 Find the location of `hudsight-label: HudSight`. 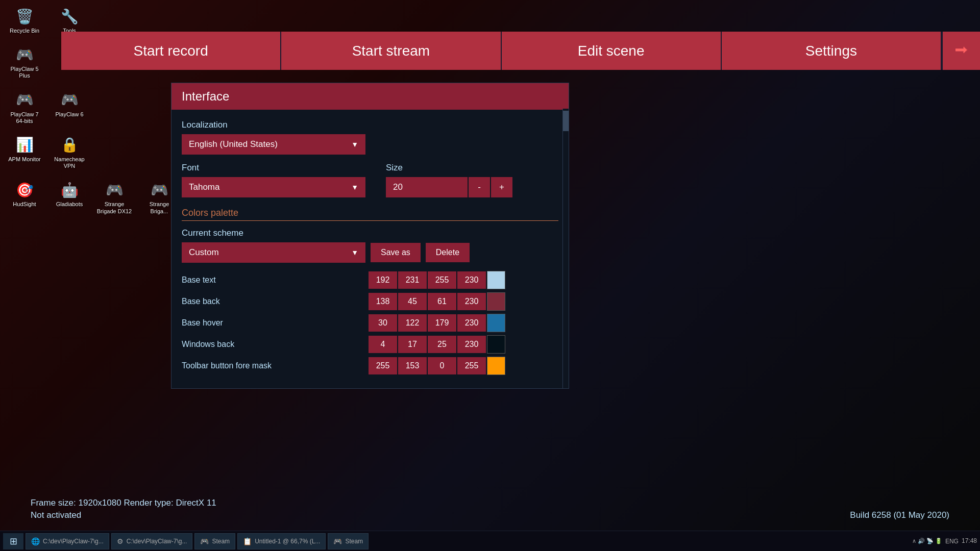

hudsight-label: HudSight is located at coordinates (24, 204).